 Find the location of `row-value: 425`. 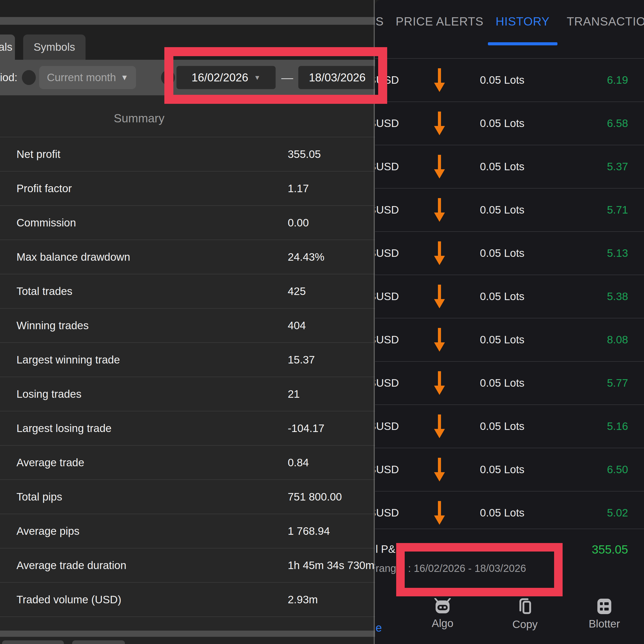

row-value: 425 is located at coordinates (297, 291).